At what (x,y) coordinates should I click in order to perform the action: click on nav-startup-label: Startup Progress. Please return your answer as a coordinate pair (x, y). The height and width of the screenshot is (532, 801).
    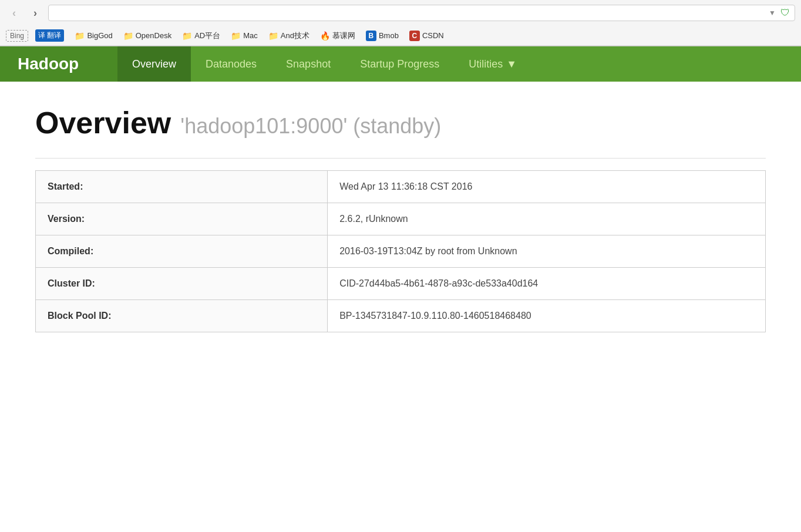
    Looking at the image, I should click on (399, 65).